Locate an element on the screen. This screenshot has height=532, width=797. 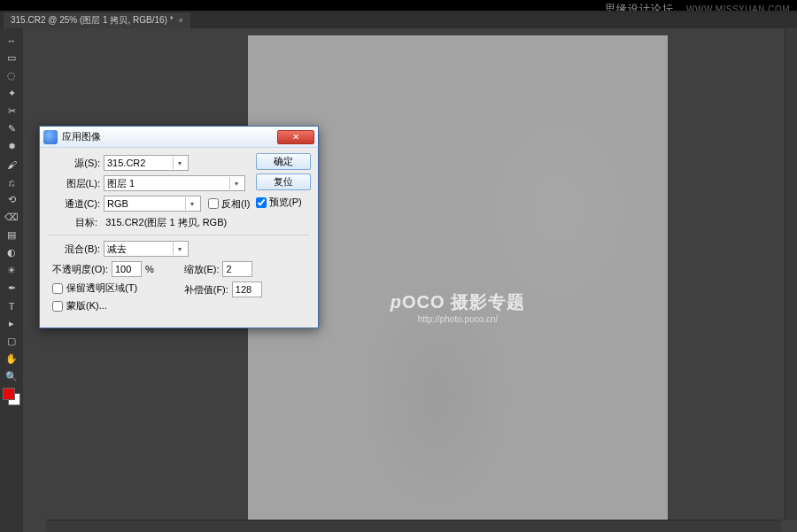
toolbox: ↔▭◌✦✂✎✹🖌⎌⟲⌫▤◐☀✒T▸▢✋🔍 is located at coordinates (12, 280).